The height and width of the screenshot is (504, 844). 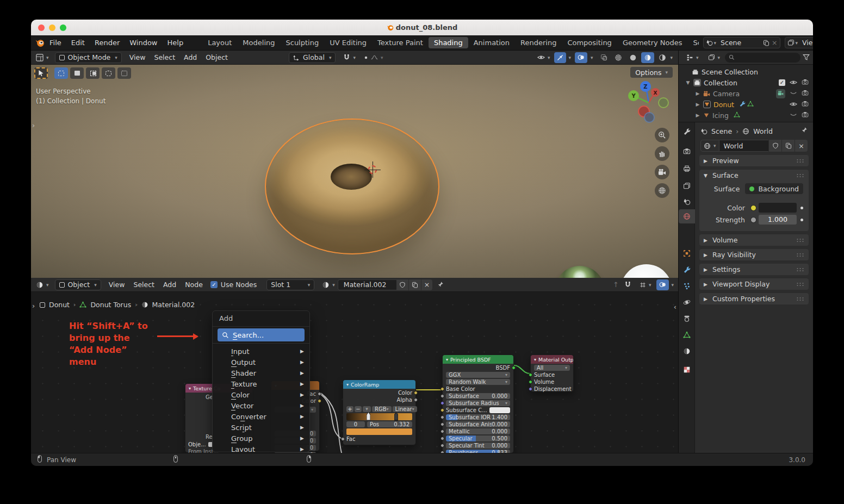 I want to click on add-menu-item-input: Input▶, so click(x=261, y=351).